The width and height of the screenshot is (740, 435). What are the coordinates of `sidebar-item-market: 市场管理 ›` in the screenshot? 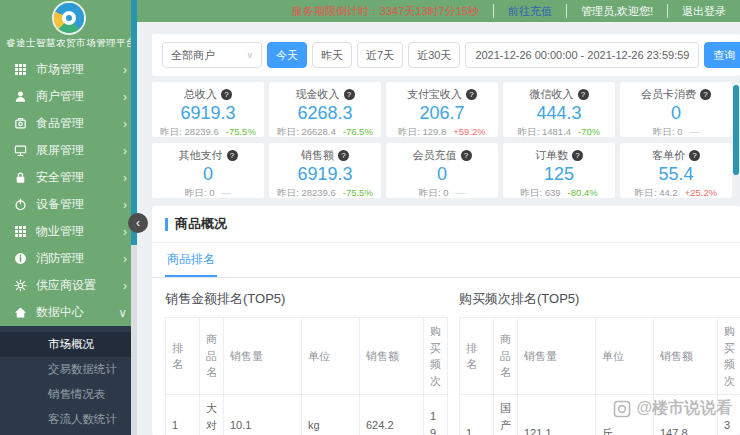 It's located at (68, 70).